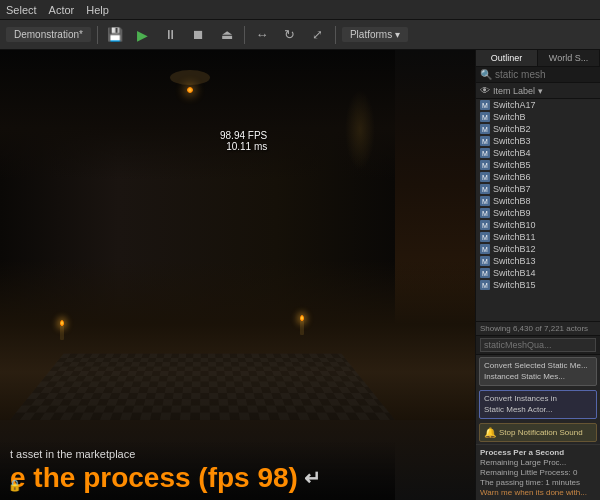  What do you see at coordinates (244, 141) in the screenshot?
I see `fps-counter: 98.94 FPS 10.11 ms` at bounding box center [244, 141].